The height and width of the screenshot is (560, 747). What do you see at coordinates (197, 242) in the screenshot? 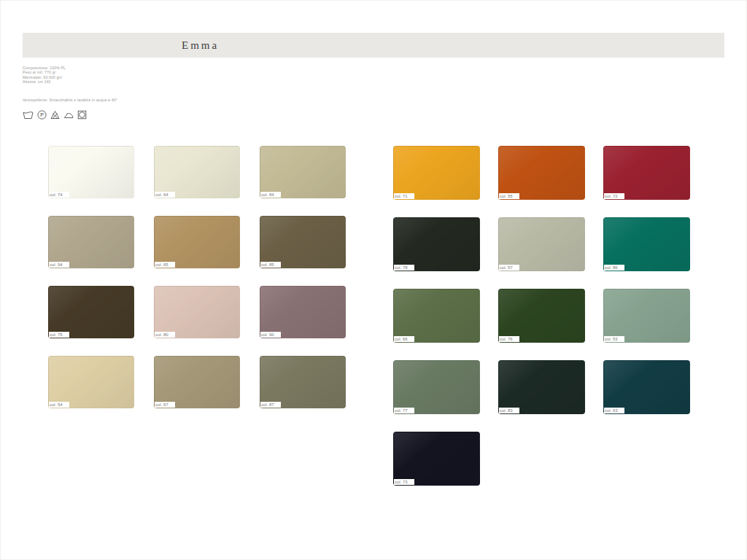
I see `swatch-col-65: col. 65` at bounding box center [197, 242].